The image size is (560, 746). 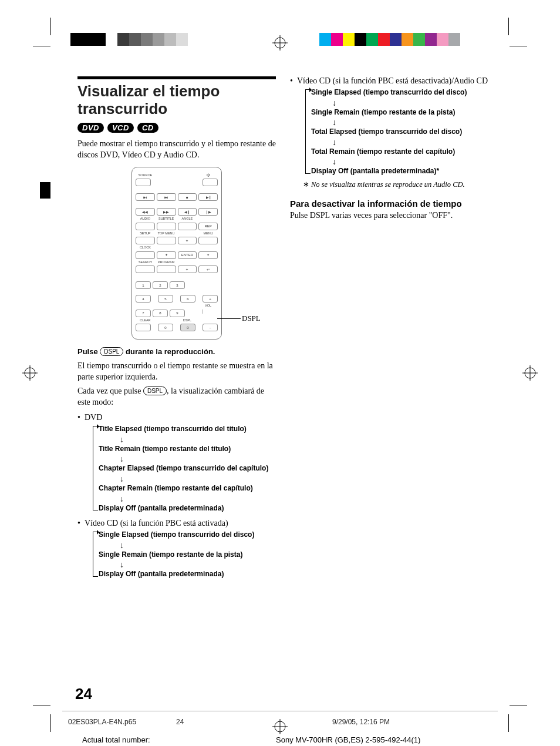 What do you see at coordinates (146, 248) in the screenshot?
I see `remote-label: CLOCK` at bounding box center [146, 248].